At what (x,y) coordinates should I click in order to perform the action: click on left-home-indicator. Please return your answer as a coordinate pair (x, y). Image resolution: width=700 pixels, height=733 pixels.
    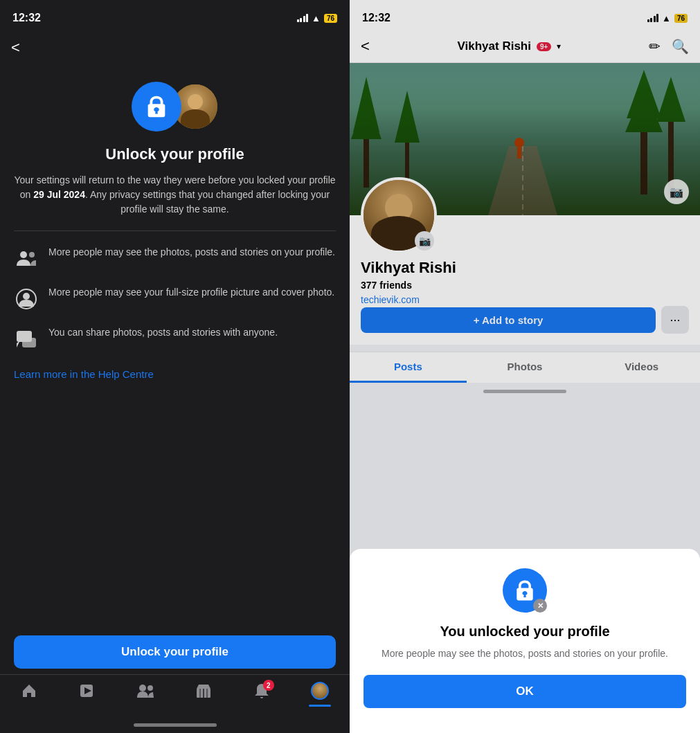
    Looking at the image, I should click on (174, 725).